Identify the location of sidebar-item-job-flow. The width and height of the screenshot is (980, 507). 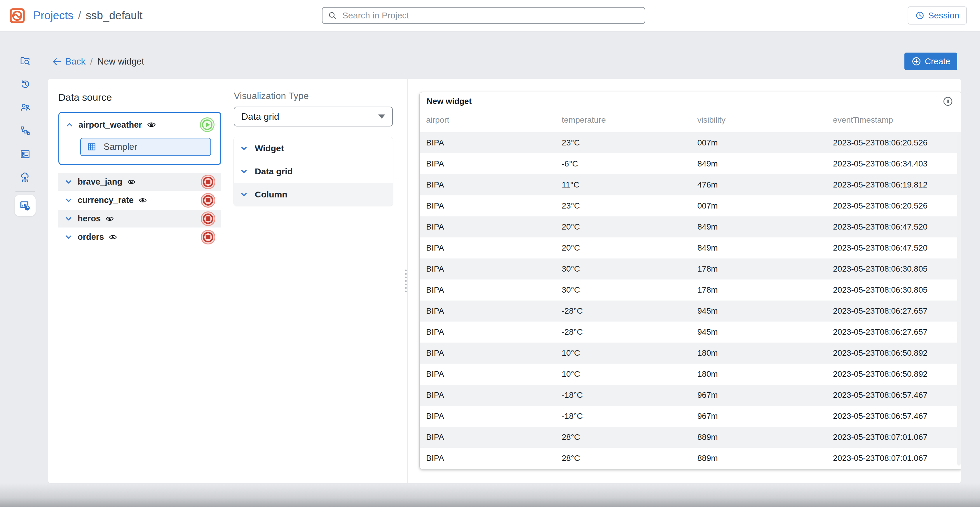
(25, 131).